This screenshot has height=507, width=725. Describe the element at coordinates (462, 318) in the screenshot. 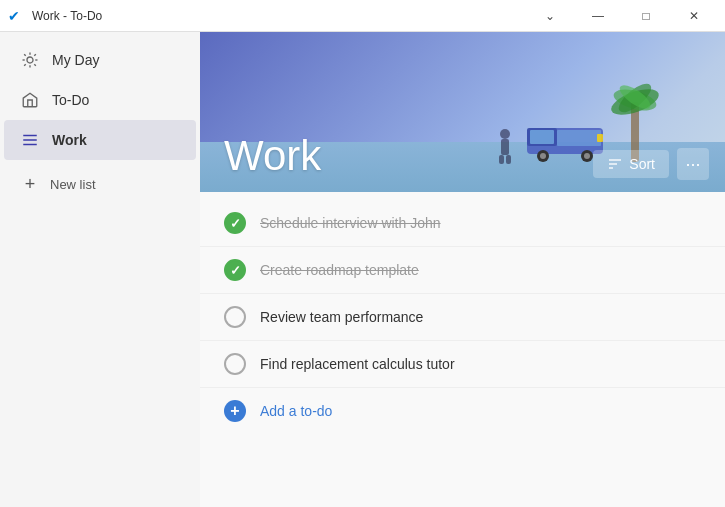

I see `task-item: Review team performance` at that location.